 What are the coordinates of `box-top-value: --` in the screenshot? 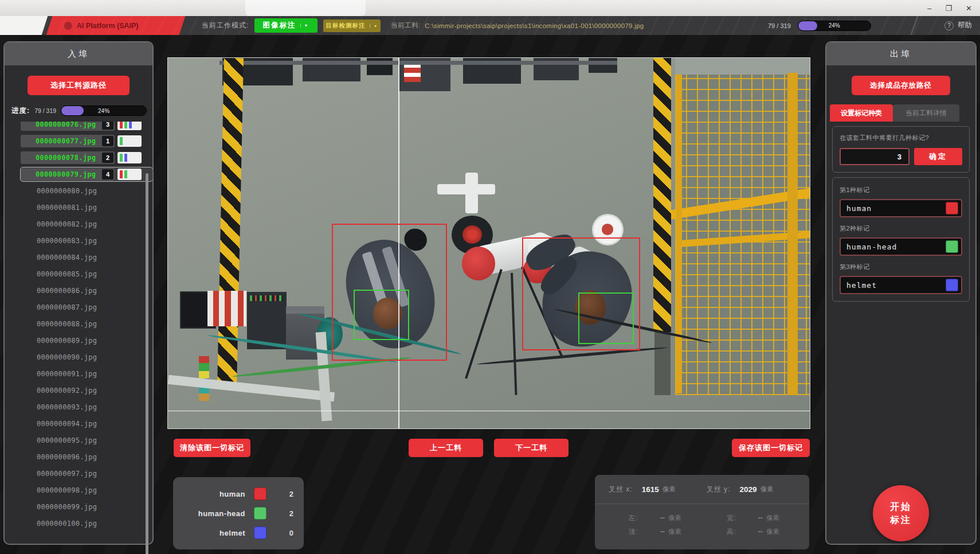 It's located at (658, 532).